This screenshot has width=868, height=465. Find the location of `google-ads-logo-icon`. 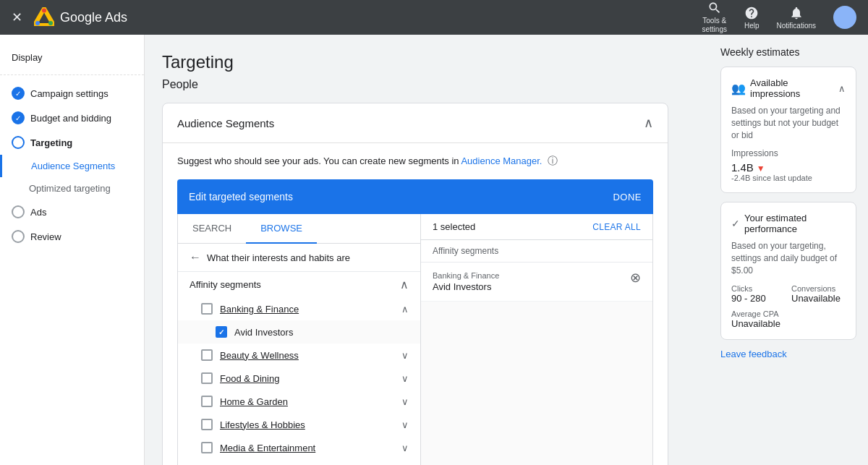

google-ads-logo-icon is located at coordinates (44, 17).